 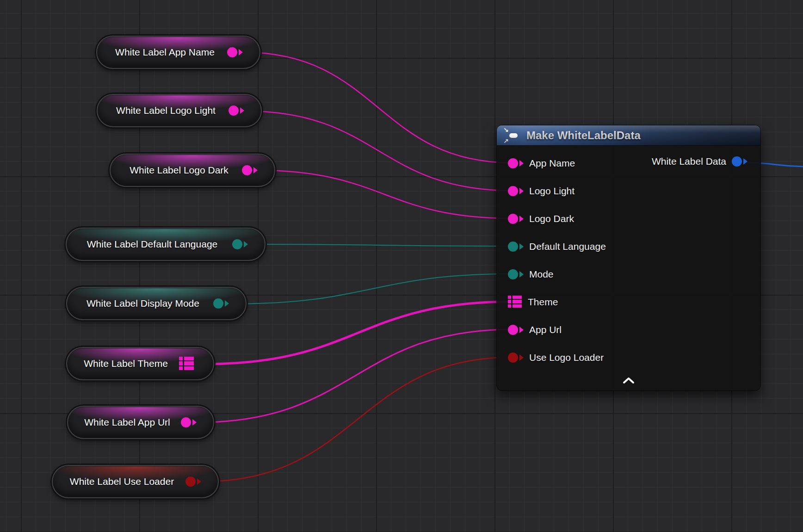 I want to click on pin-label: White Label Data, so click(x=689, y=161).